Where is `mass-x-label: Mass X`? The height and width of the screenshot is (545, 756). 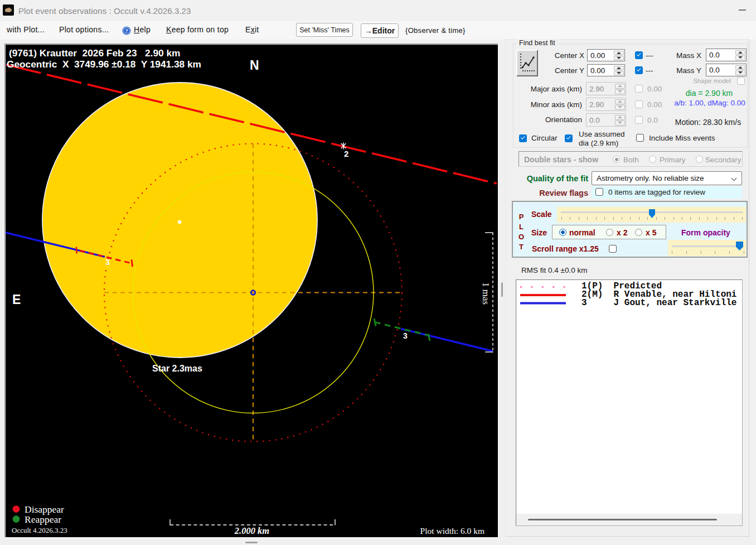 mass-x-label: Mass X is located at coordinates (680, 56).